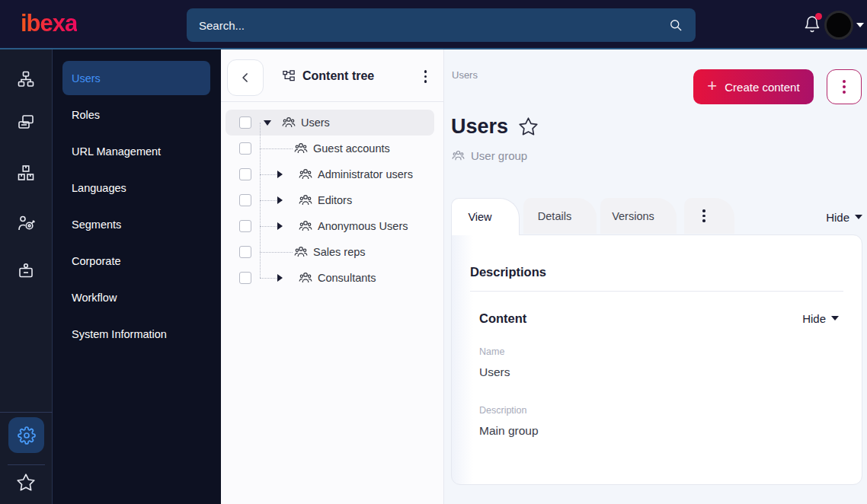 This screenshot has width=867, height=504. I want to click on sidebar-item-label: System Information, so click(119, 334).